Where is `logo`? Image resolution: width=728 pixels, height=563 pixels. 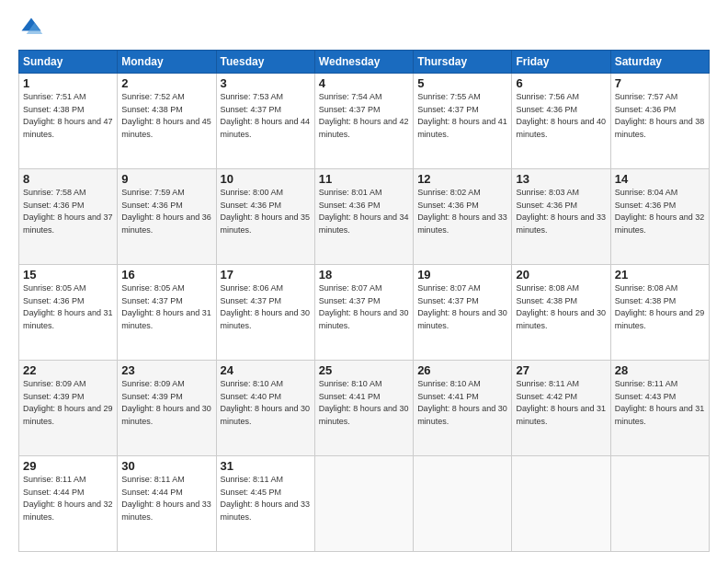
logo is located at coordinates (33, 28).